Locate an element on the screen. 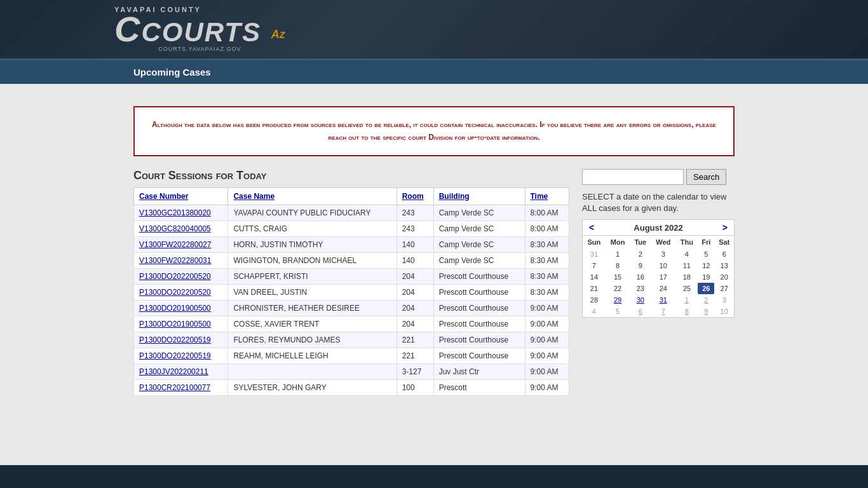 The image size is (868, 488). table-cell: SCHAPPERT, KRISTI is located at coordinates (313, 276).